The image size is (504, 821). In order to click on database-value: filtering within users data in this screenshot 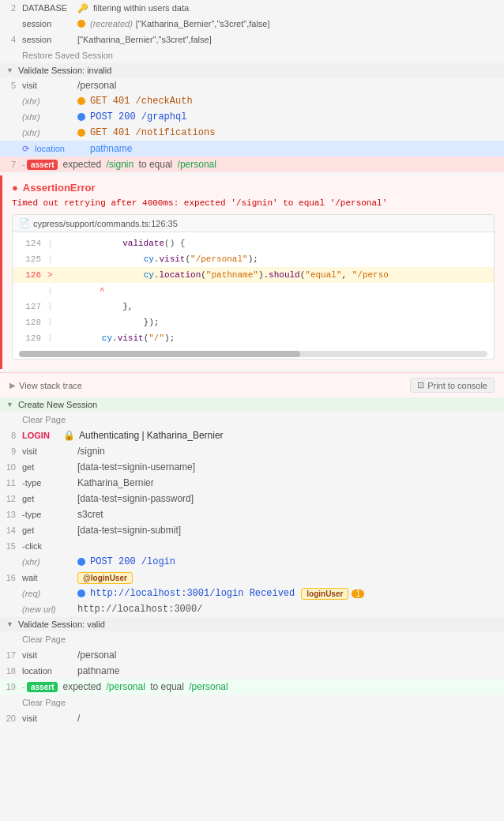, I will do `click(141, 8)`.